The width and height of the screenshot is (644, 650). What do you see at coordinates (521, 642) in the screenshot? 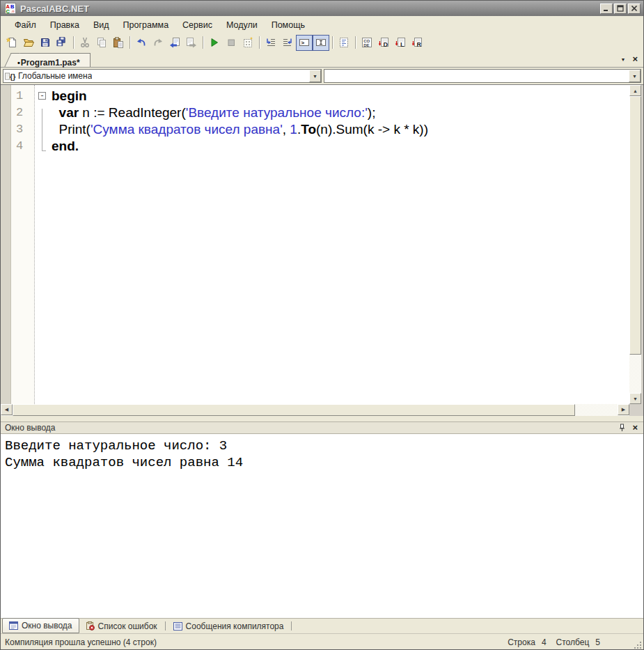
I see `line-label: Строка` at bounding box center [521, 642].